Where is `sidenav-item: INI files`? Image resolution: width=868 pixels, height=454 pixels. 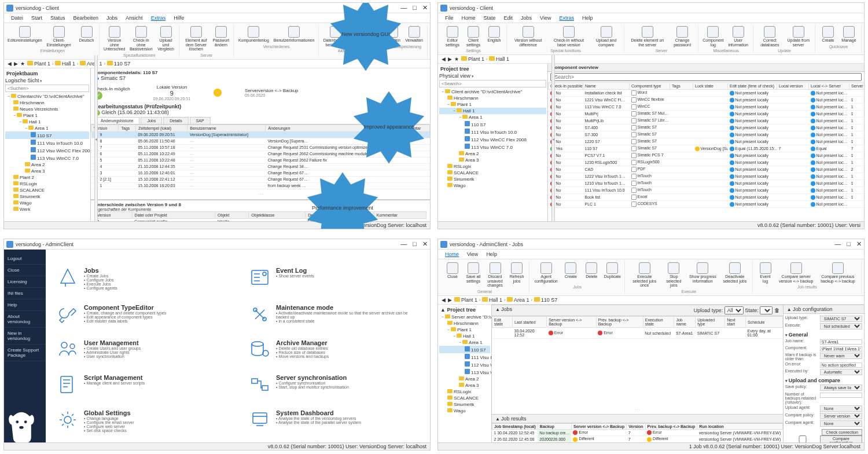
sidenav-item: INI files is located at coordinates (25, 294).